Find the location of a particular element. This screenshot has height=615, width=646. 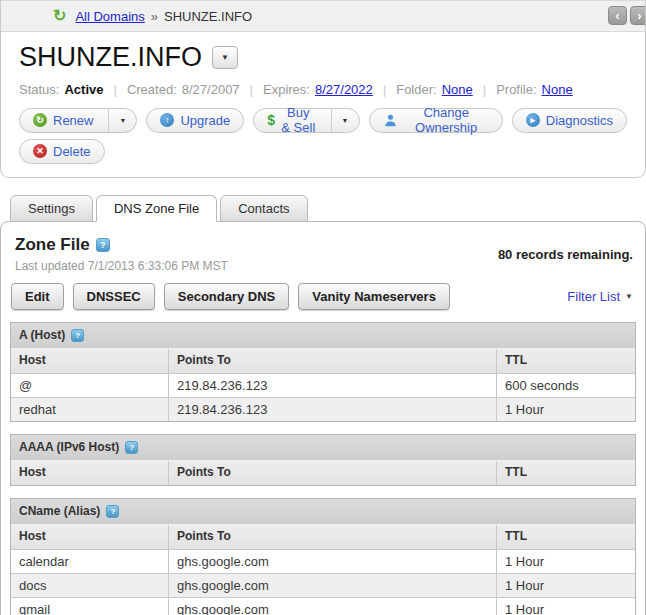

tab-contacts: Contacts is located at coordinates (264, 208).